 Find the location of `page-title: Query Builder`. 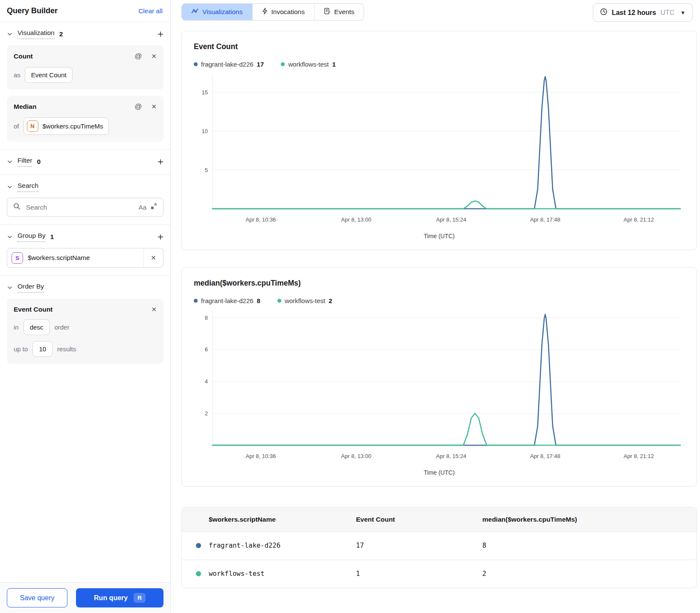

page-title: Query Builder is located at coordinates (32, 11).